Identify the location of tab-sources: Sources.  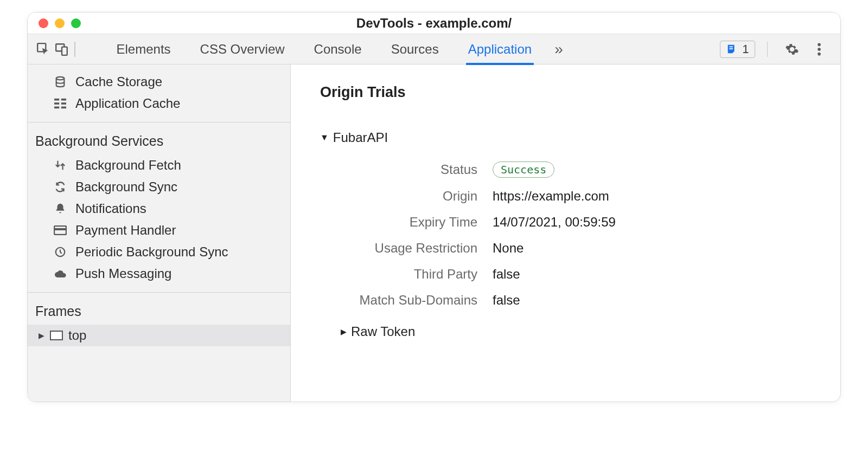
(415, 49).